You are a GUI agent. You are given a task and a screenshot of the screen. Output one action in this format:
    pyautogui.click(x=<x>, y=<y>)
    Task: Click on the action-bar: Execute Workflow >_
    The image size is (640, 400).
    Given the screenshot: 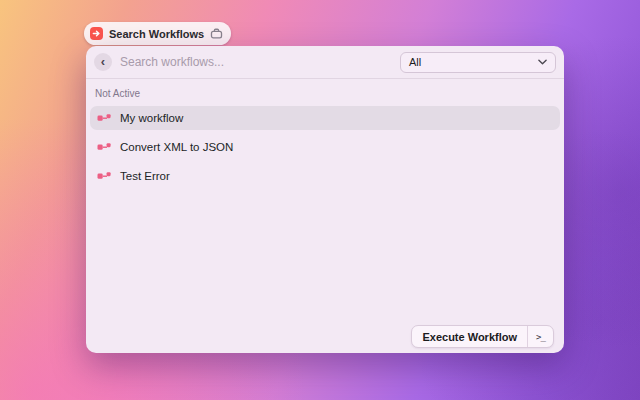 What is the action you would take?
    pyautogui.click(x=482, y=336)
    